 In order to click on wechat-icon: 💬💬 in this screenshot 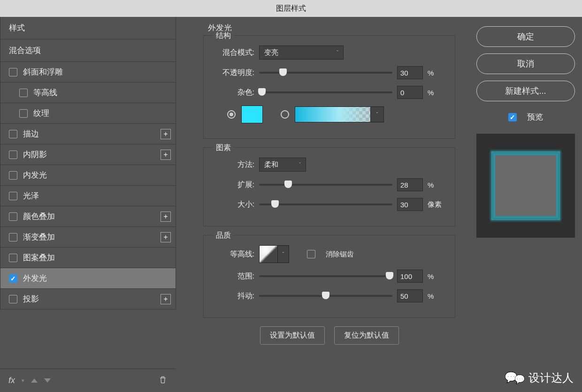, I will do `click(514, 378)`.